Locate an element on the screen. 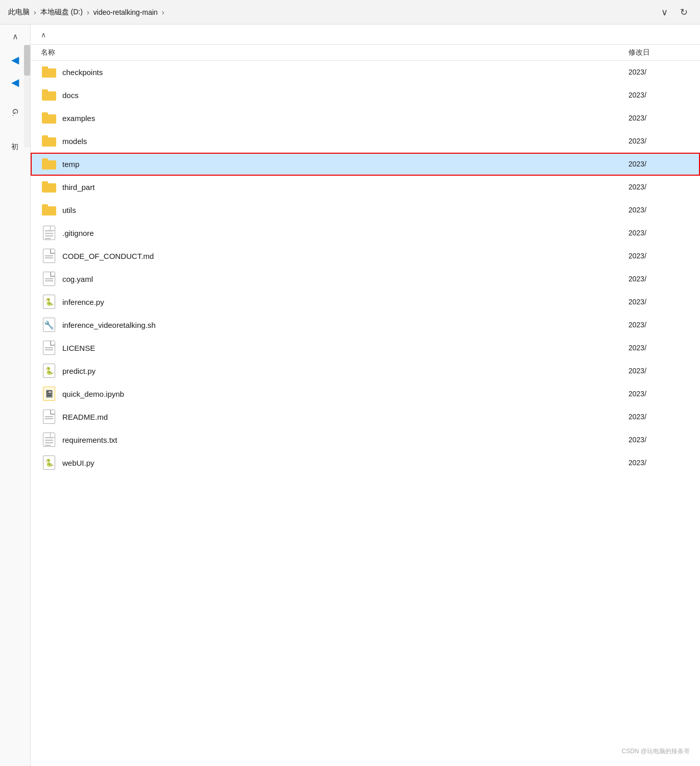 Image resolution: width=700 pixels, height=766 pixels. watermark: CSDN @玩电脑的辣条哥 is located at coordinates (656, 752).